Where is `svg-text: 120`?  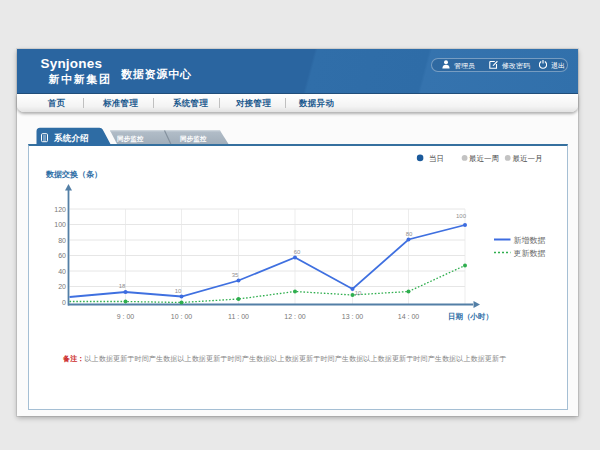 svg-text: 120 is located at coordinates (60, 210).